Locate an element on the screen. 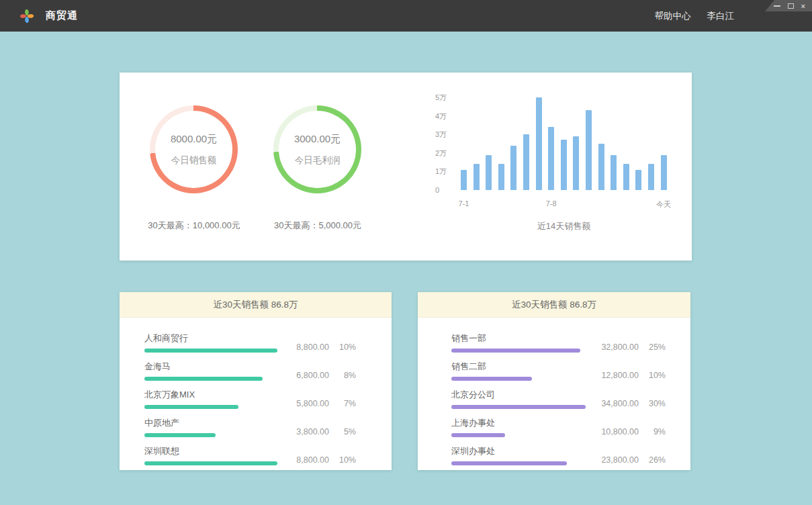  today-profit-30d-max: 30天最高：5,000.00元 is located at coordinates (318, 226).